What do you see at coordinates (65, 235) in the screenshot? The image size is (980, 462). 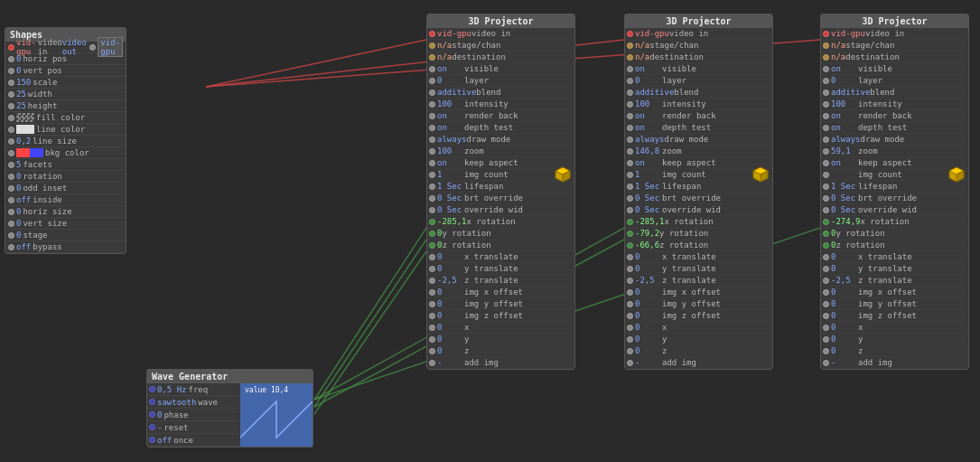 I see `shapes-row-stage: 0 stage` at bounding box center [65, 235].